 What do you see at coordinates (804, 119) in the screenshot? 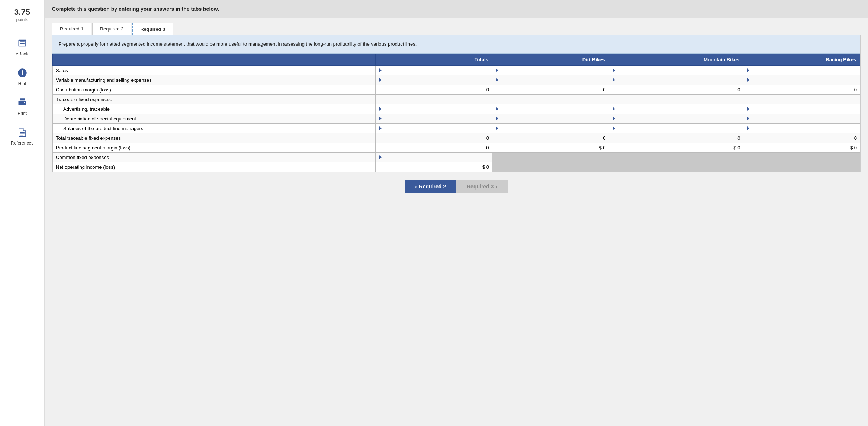
I see `depreciation-racing-input` at bounding box center [804, 119].